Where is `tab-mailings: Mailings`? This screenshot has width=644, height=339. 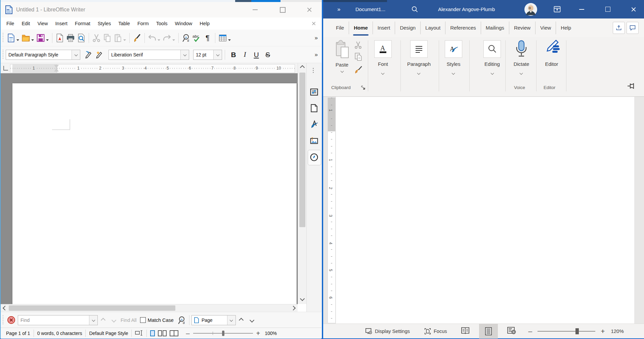
tab-mailings: Mailings is located at coordinates (495, 28).